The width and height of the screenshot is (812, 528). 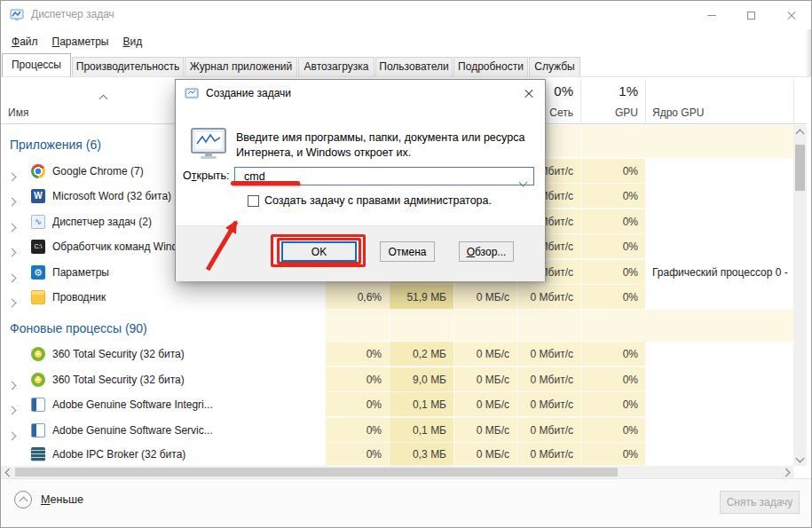 I want to click on menu-bar: Файл Параметры Вид, so click(x=406, y=42).